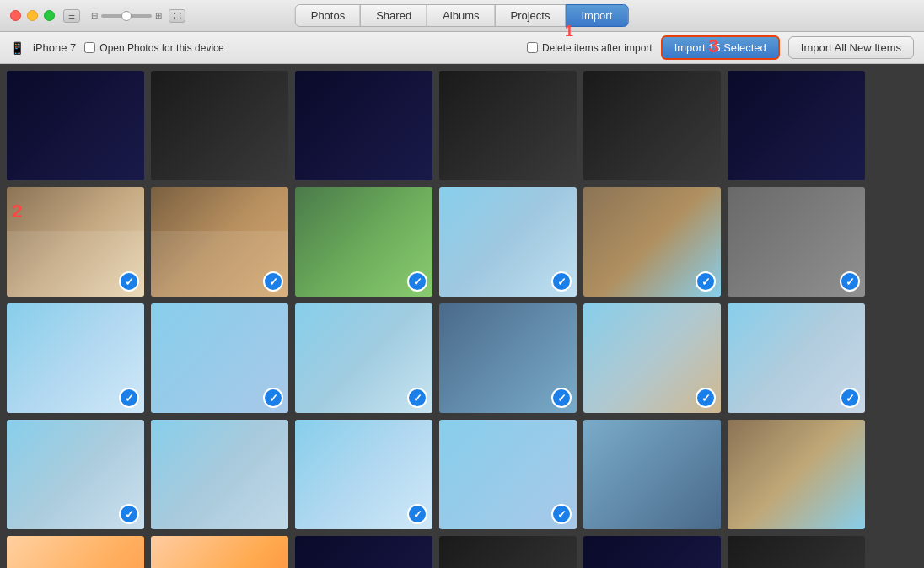  What do you see at coordinates (364, 358) in the screenshot?
I see `photo-cell-2-2: ✓` at bounding box center [364, 358].